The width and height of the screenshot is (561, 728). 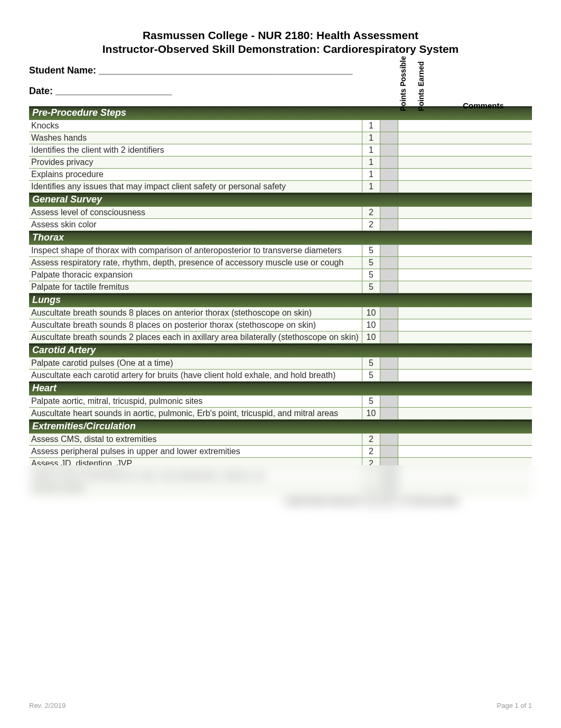 I want to click on rubric-row: Palpate for tactile fremitus5, so click(x=280, y=288).